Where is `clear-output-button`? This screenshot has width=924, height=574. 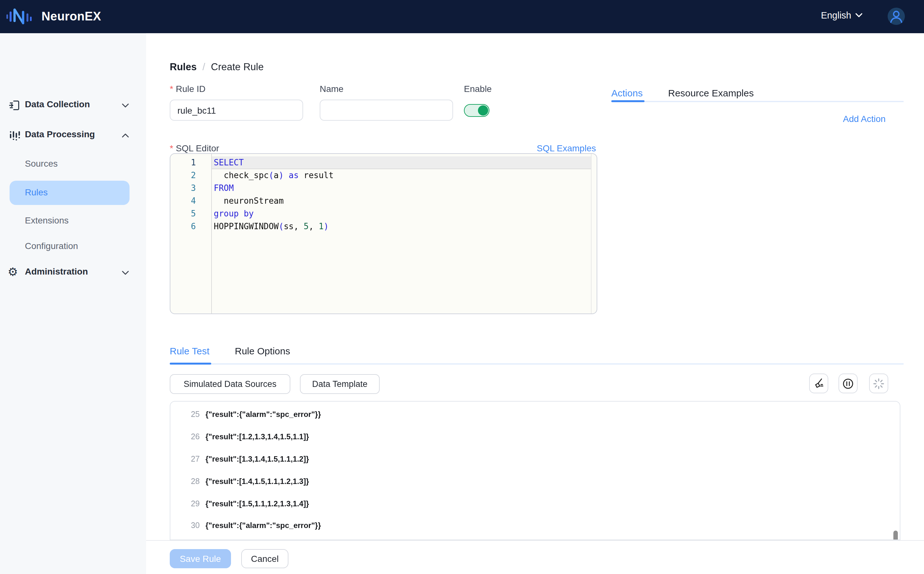
clear-output-button is located at coordinates (819, 383).